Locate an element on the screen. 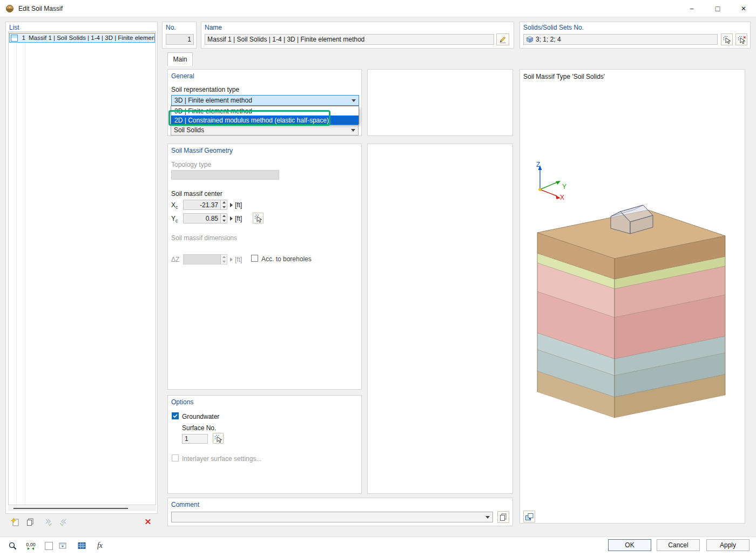 The height and width of the screenshot is (557, 756). soil-massif-type-combo: Soil Solids is located at coordinates (265, 130).